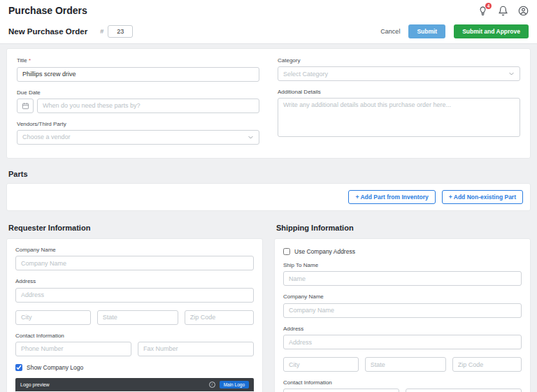 This screenshot has width=537, height=392. What do you see at coordinates (399, 92) in the screenshot?
I see `additional-details-label: Additional Details` at bounding box center [399, 92].